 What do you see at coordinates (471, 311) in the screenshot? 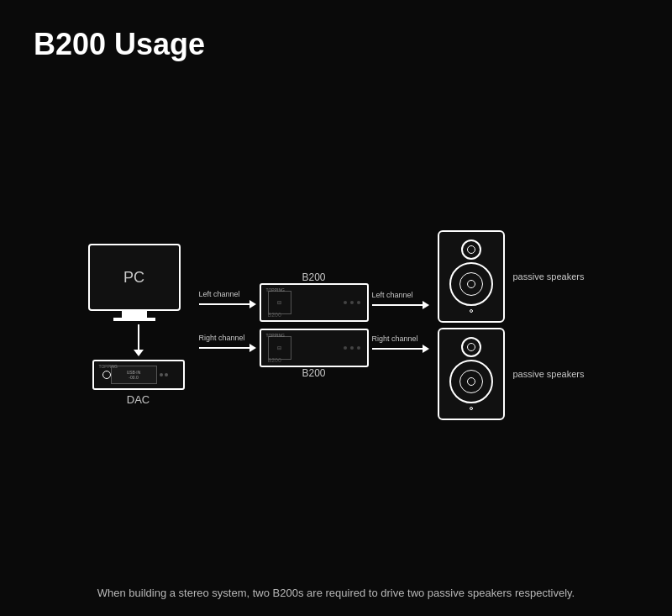
I see `speaker-top-dot` at bounding box center [471, 311].